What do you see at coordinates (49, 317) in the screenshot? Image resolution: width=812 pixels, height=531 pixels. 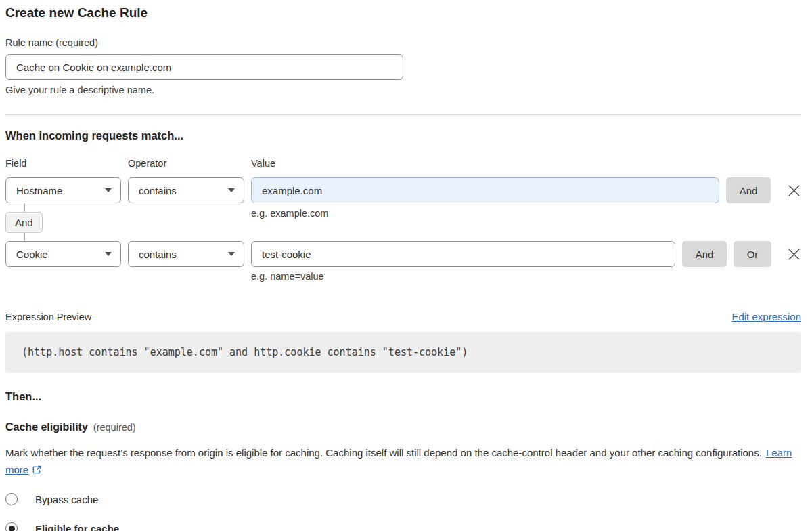 I see `expression-preview-label: Expression Preview` at bounding box center [49, 317].